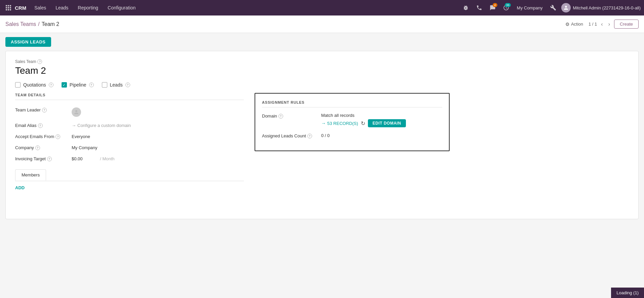  I want to click on assignment-rules-section: ASSIGNMENT RULES Domain ? Match all reco…, so click(352, 142).